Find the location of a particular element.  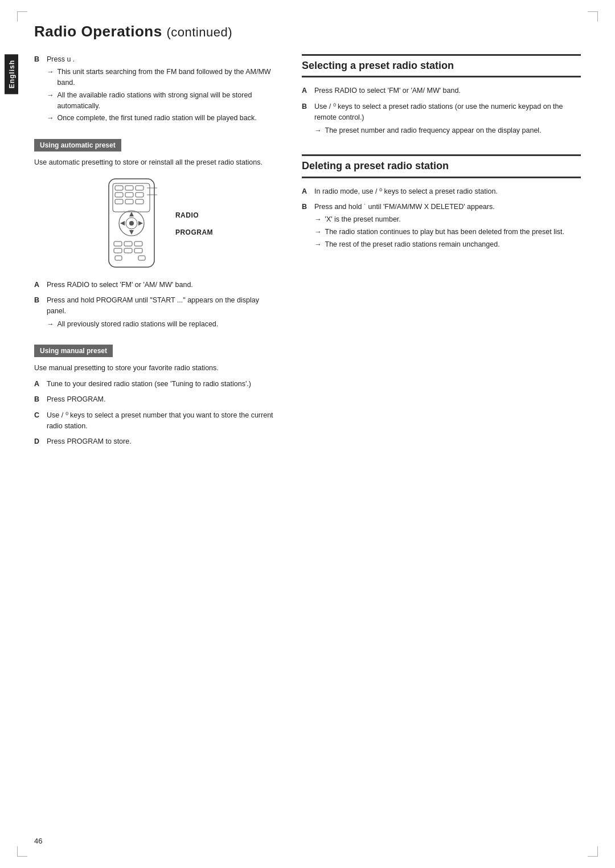

step-a-manual-content: Tune to your desired radio station (see … is located at coordinates (163, 384).